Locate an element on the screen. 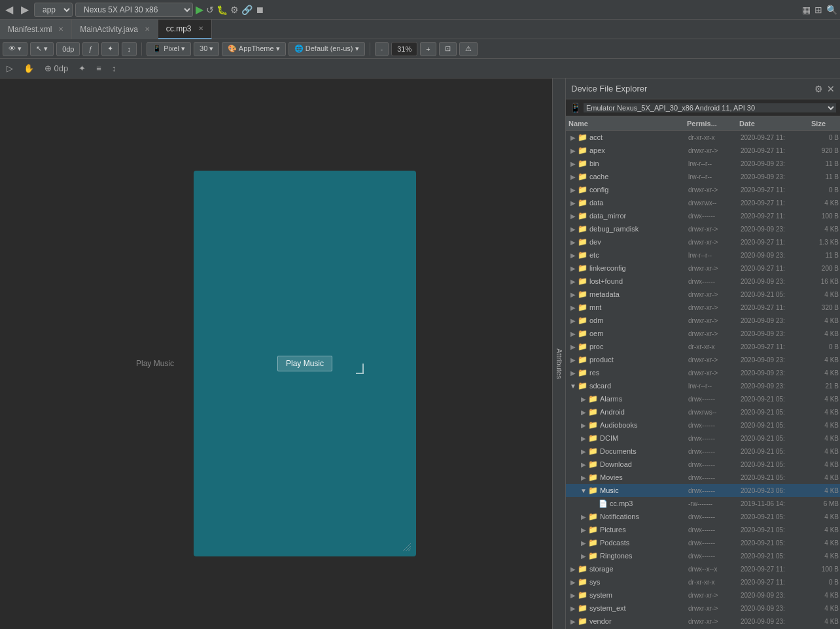 Image resolution: width=840 pixels, height=629 pixels. hand-button: ✋ is located at coordinates (29, 68).